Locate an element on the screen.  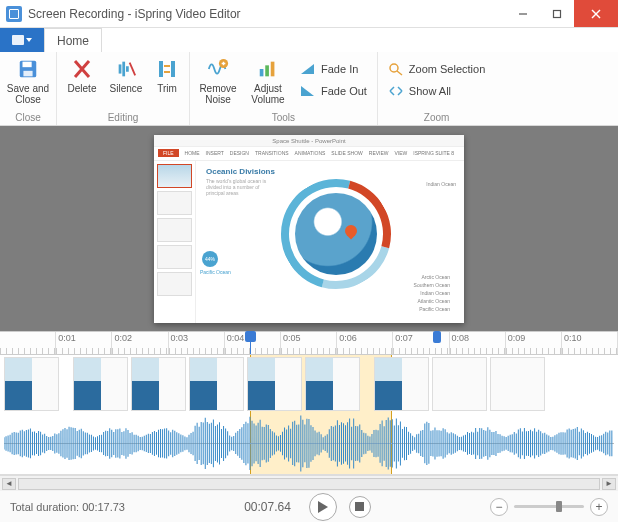
app-icon is located at coordinates (14, 14).